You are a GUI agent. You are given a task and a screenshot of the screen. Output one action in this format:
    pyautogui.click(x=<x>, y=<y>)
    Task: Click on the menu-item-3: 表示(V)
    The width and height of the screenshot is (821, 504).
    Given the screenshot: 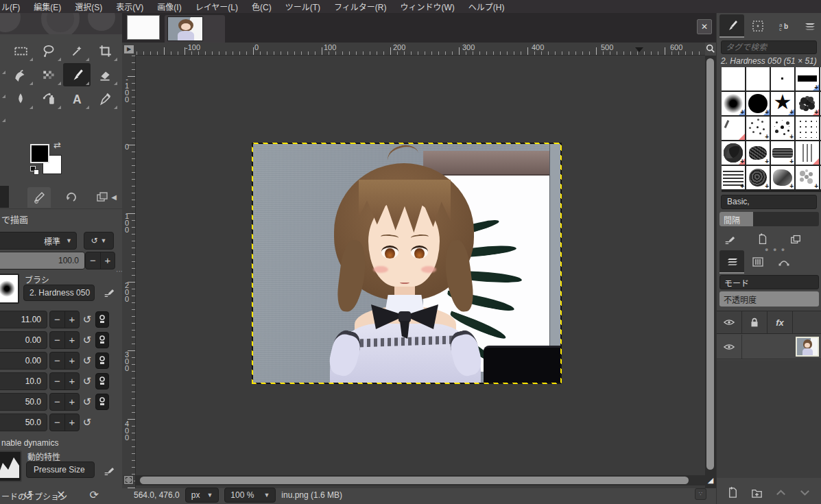 What is the action you would take?
    pyautogui.click(x=130, y=7)
    